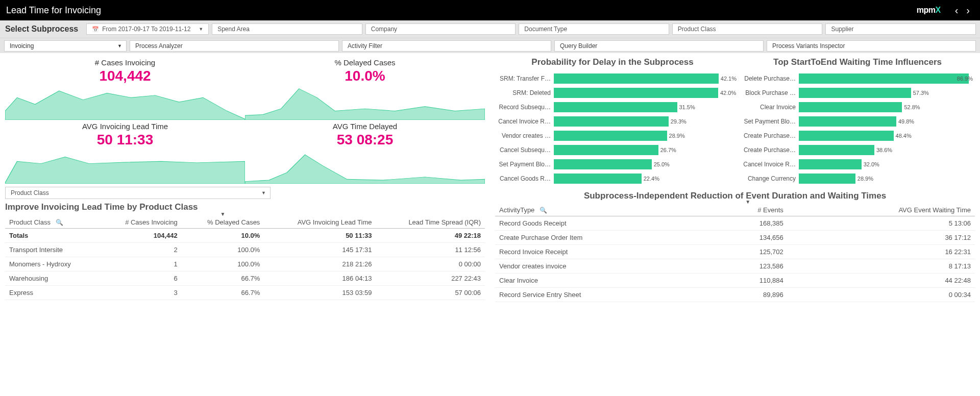 This screenshot has height=396, width=980. I want to click on app-logo: mpmX, so click(929, 10).